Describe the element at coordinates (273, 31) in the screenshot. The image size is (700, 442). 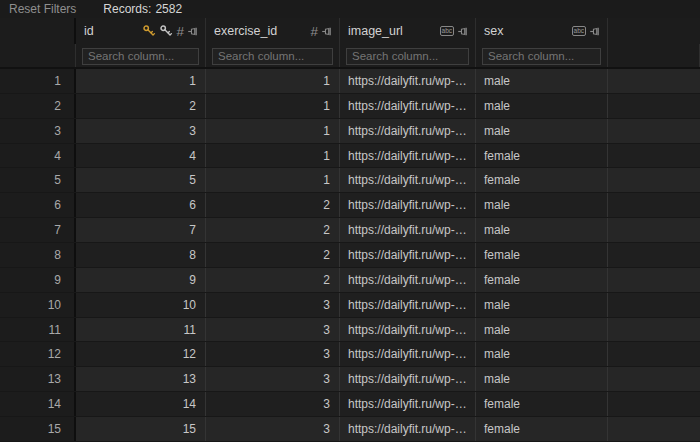
I see `column-header-exercise-id: exercise_id #` at that location.